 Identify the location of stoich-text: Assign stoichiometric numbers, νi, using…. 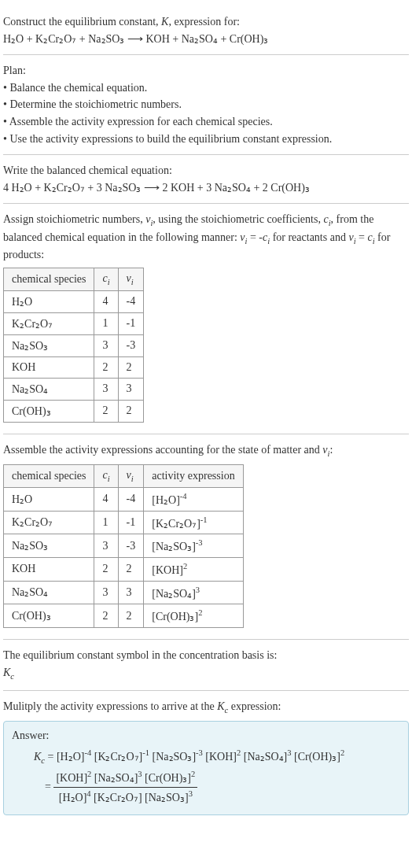
(206, 238).